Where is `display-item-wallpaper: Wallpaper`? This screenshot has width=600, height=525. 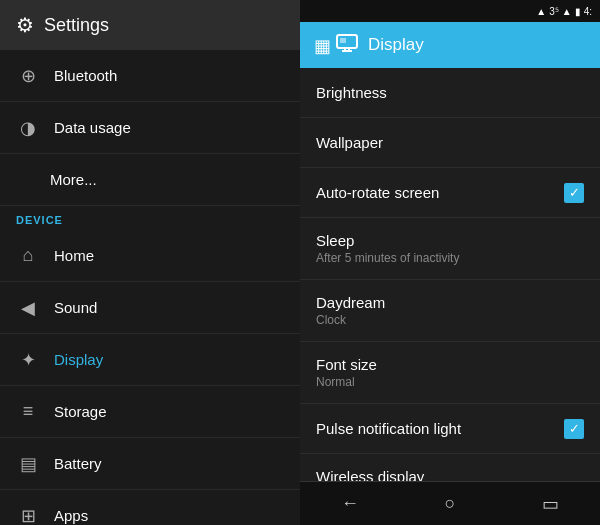
display-item-wallpaper: Wallpaper is located at coordinates (450, 143).